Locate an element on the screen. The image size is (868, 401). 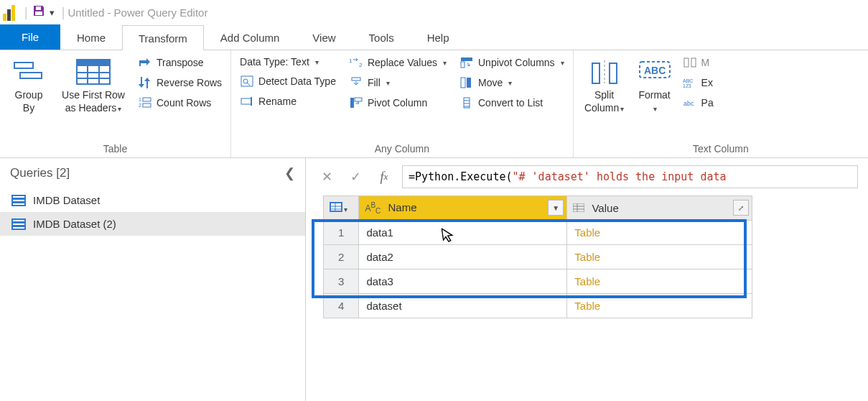
qat-dropdown-icon: ▾ is located at coordinates (52, 13).